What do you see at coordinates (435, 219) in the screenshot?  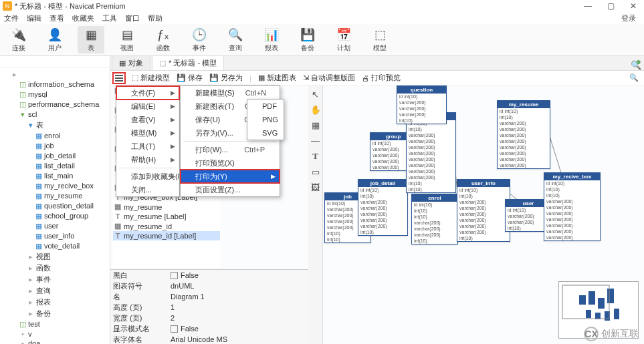 I see `entity-enrol: enrolid int(10)int(10)int(10)varchar(200…` at bounding box center [435, 219].